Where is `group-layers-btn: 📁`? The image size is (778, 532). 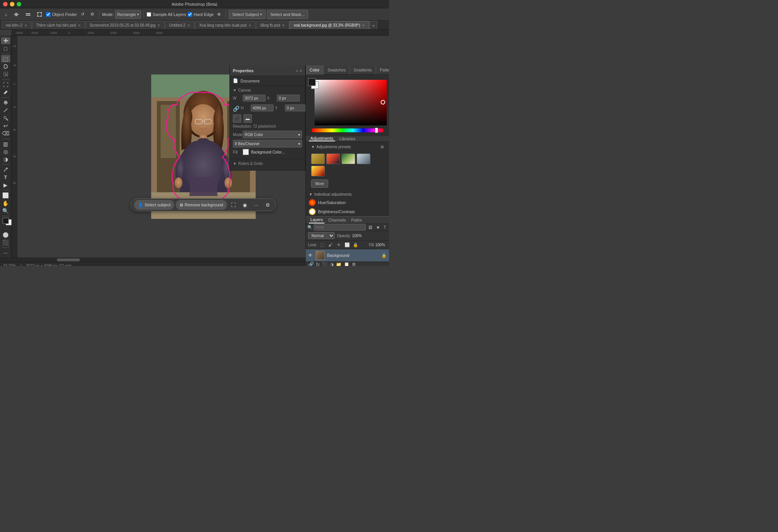
group-layers-btn: 📁 is located at coordinates (339, 264).